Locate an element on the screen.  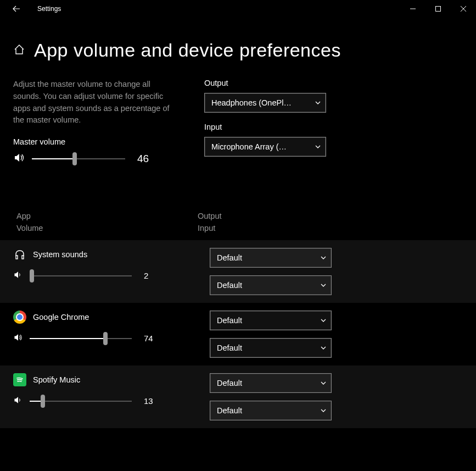
app-row: Spotify Music 13 Default Default is located at coordinates (238, 397).